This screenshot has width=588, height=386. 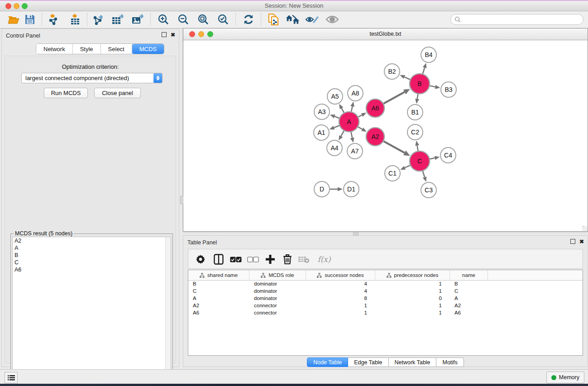 What do you see at coordinates (355, 93) in the screenshot?
I see `graph-node-A8: A8` at bounding box center [355, 93].